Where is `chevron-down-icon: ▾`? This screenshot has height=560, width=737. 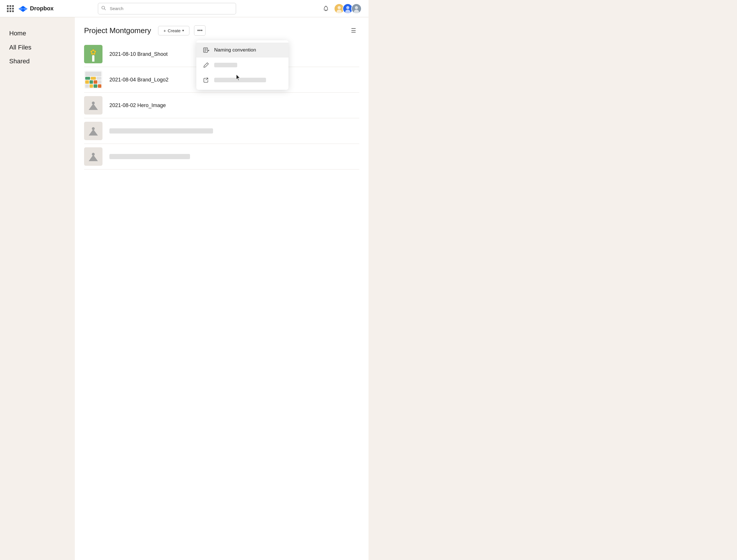 chevron-down-icon: ▾ is located at coordinates (183, 31).